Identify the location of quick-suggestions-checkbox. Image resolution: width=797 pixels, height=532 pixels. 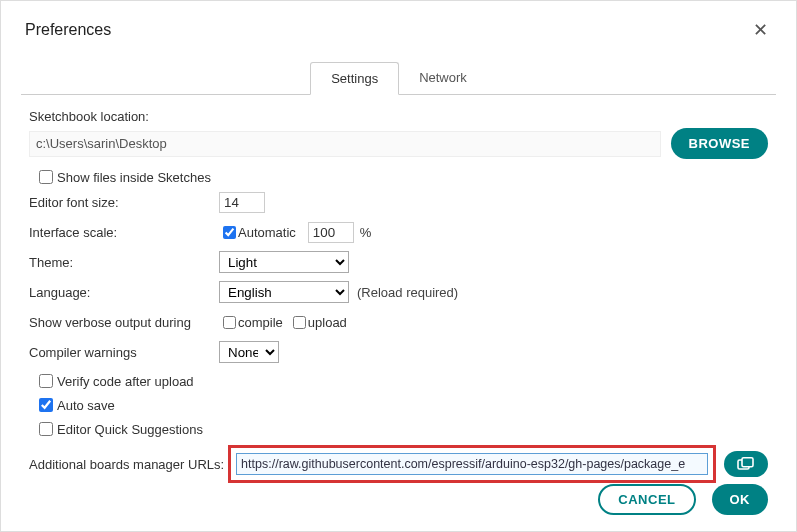
(46, 429).